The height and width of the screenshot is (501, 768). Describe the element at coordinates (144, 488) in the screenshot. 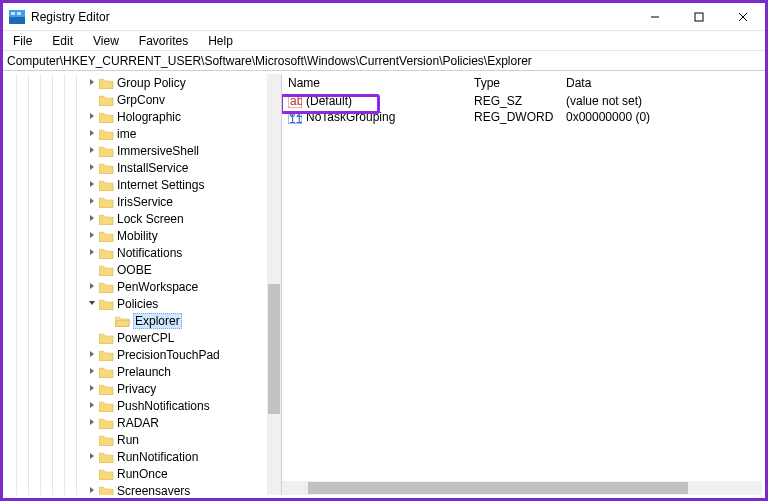

I see `tree-node: Screensavers` at that location.